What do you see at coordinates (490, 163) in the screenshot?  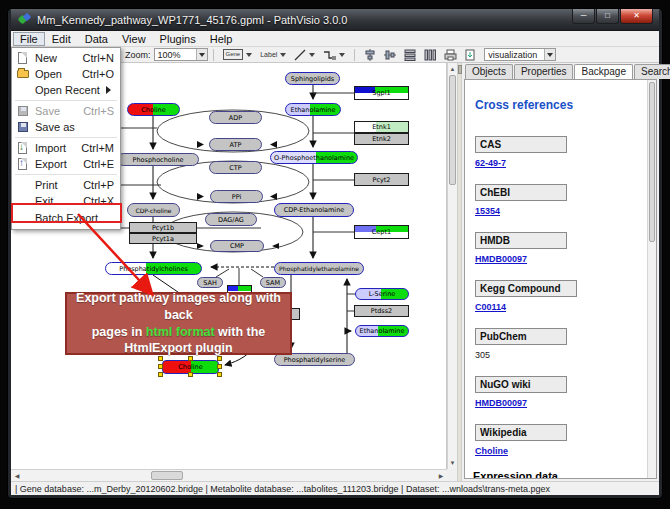 I see `xref-link: 62-49-7` at bounding box center [490, 163].